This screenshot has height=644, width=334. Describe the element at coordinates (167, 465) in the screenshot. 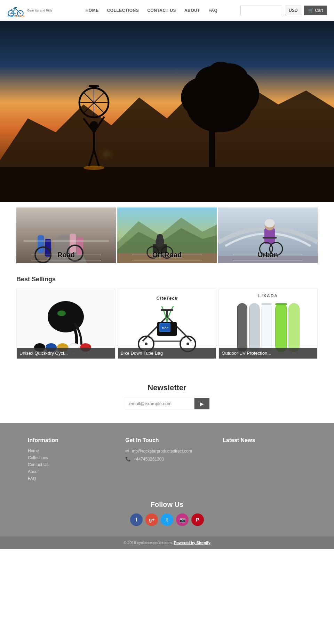

I see `footer-top: Information Home Collections Contact Us …` at that location.